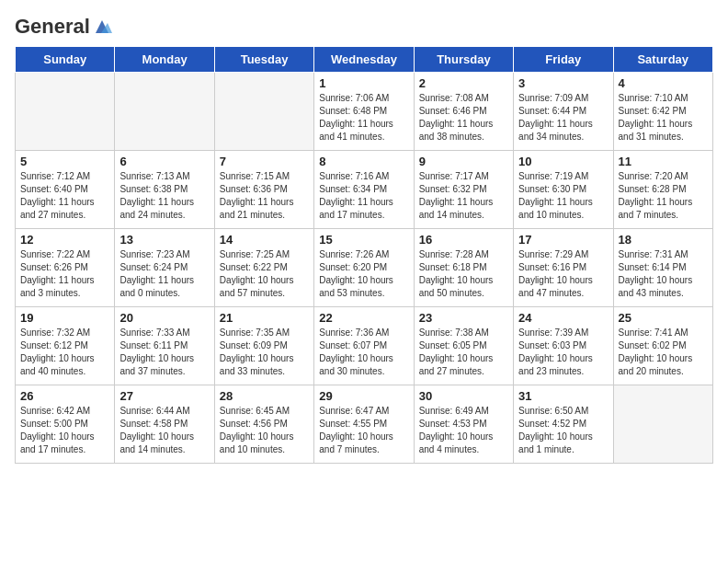 This screenshot has width=728, height=563. I want to click on week-row-4: 19Sunrise: 7:32 AM Sunset: 6:12 PM Dayli…, so click(364, 346).